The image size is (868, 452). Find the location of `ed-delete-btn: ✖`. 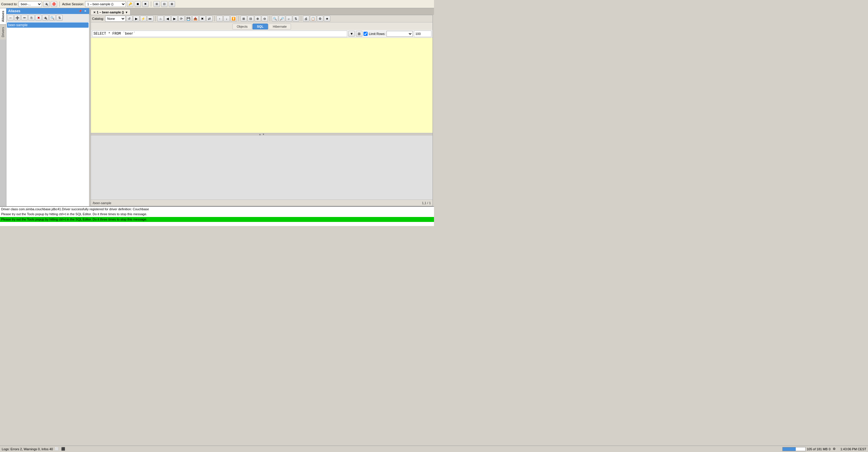

ed-delete-btn: ✖ is located at coordinates (202, 19).